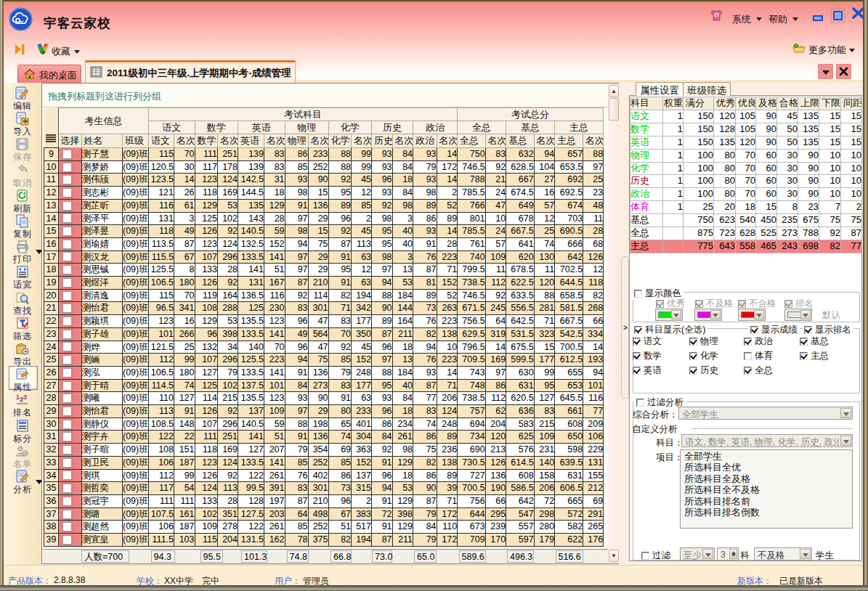 This screenshot has height=591, width=868. What do you see at coordinates (716, 16) in the screenshot?
I see `svg-text: S` at bounding box center [716, 16].